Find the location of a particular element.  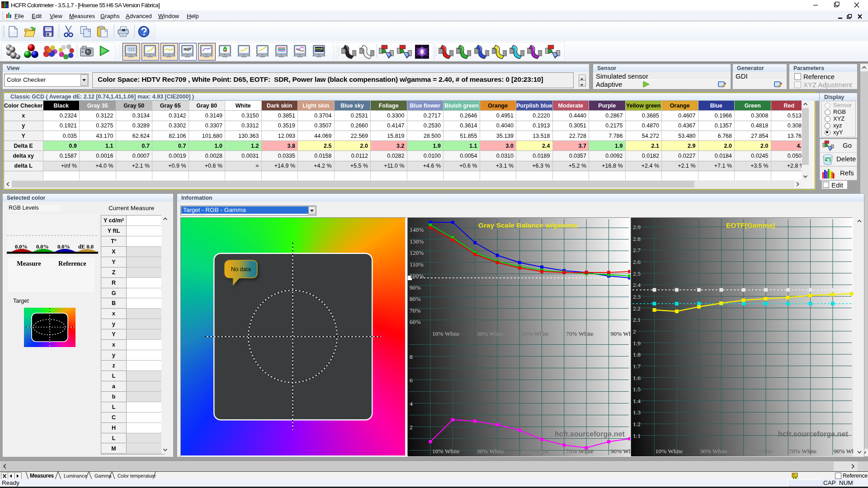

svg-text: 2.1 is located at coordinates (637, 320).